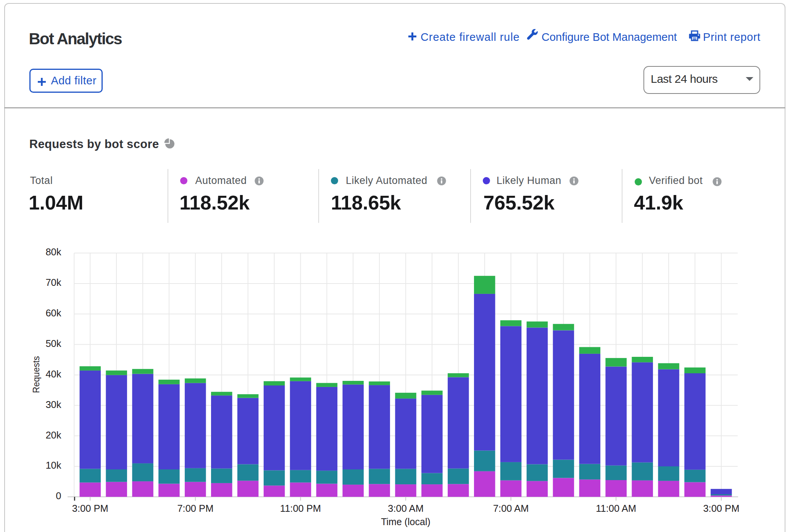 This screenshot has height=532, width=790. I want to click on svg-text: 7:00 PM, so click(195, 508).